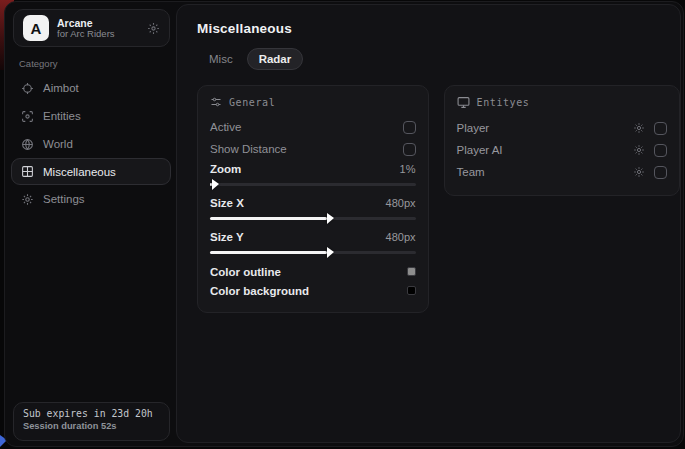  Describe the element at coordinates (28, 144) in the screenshot. I see `globe-icon` at that location.